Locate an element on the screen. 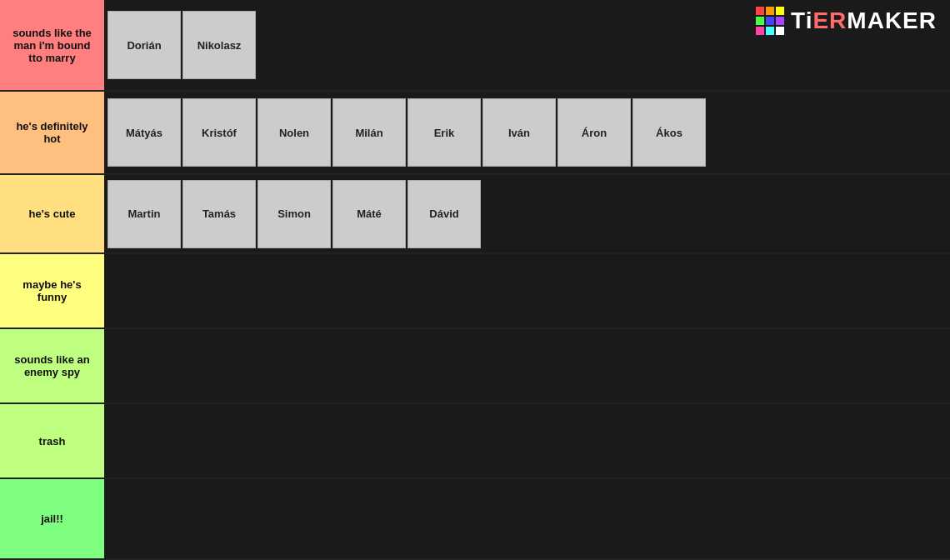  tier-card: Martin is located at coordinates (144, 214).